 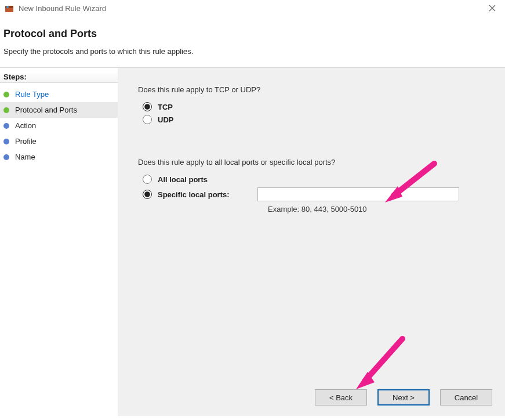 I want to click on step-protocol-and-ports: Protocol and Ports, so click(x=59, y=110).